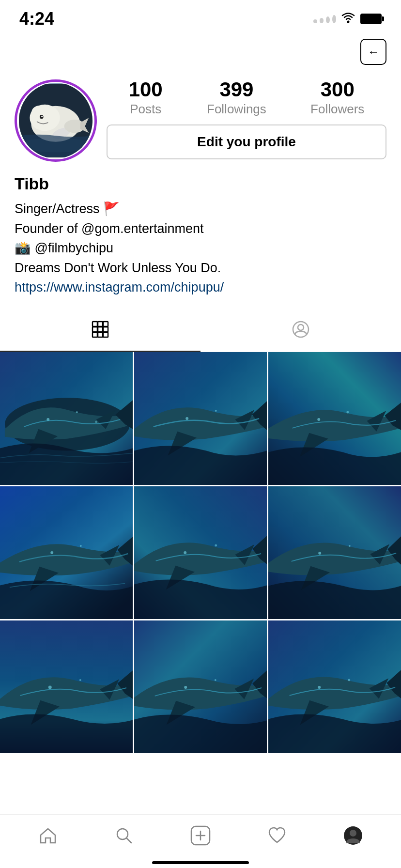 This screenshot has width=401, height=868. What do you see at coordinates (236, 109) in the screenshot?
I see `followings-label: Followings` at bounding box center [236, 109].